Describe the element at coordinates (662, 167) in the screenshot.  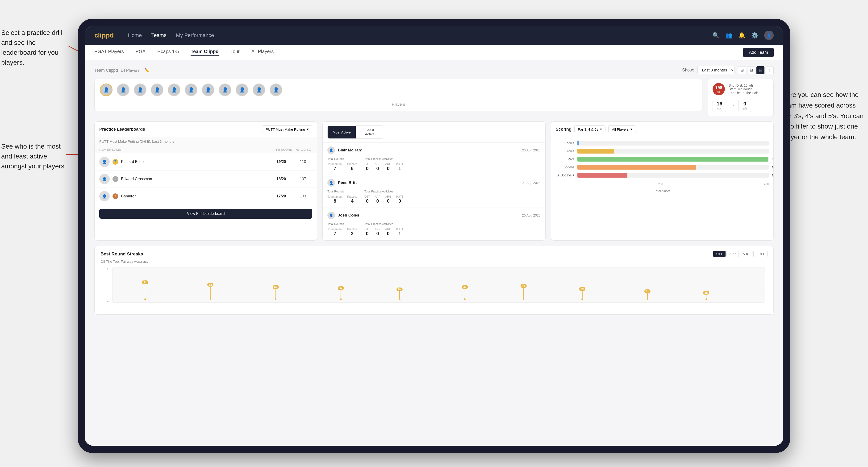
I see `bar-row-bogeys: Bogeys 311` at that location.